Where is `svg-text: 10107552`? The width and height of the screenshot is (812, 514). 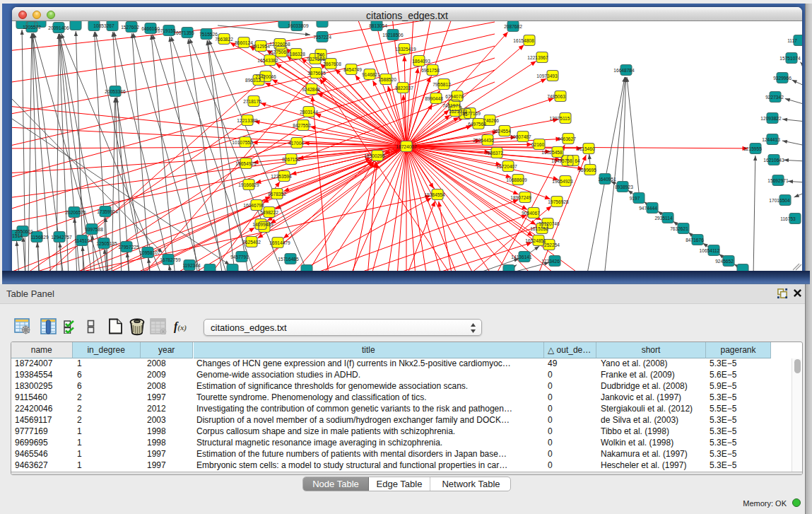 svg-text: 10107552 is located at coordinates (242, 143).